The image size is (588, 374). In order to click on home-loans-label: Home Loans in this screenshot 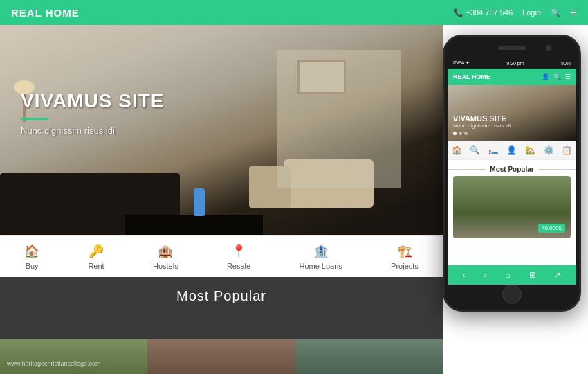, I will do `click(320, 266)`.